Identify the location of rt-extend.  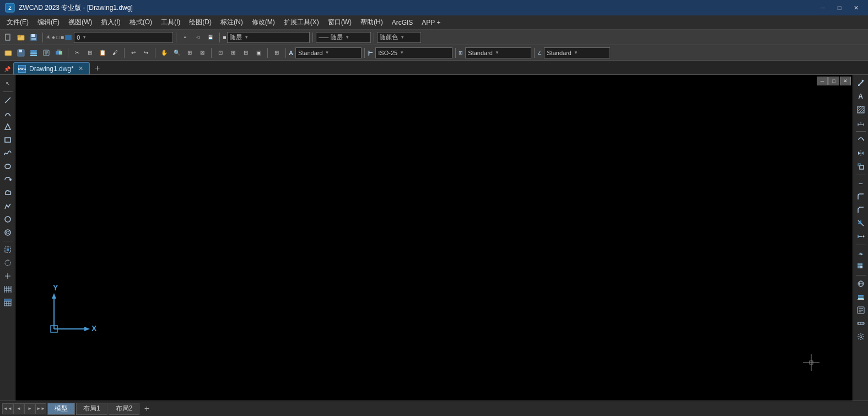
(861, 236).